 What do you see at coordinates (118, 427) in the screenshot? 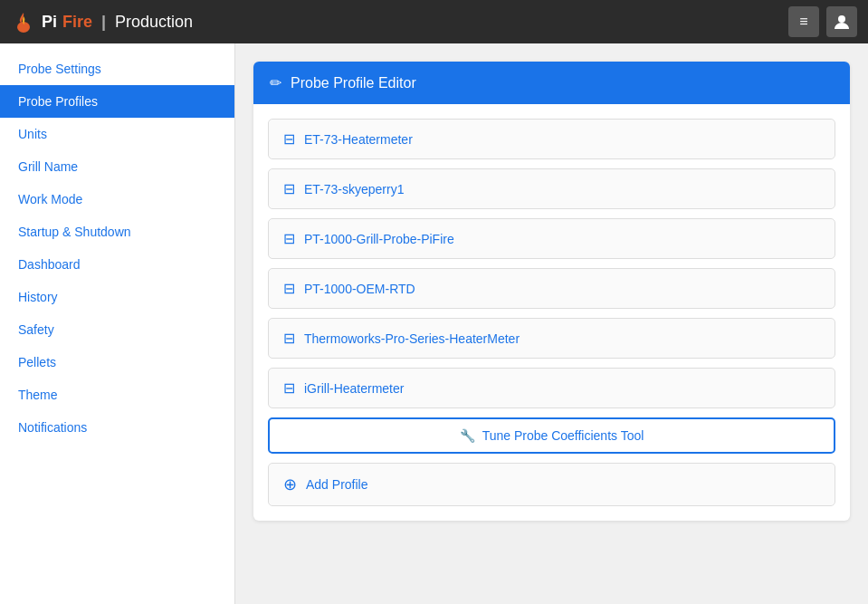
I see `sidebar-item-notifications: Notifications` at bounding box center [118, 427].